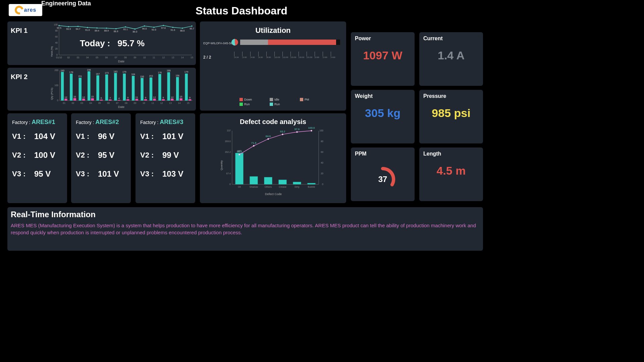 The height and width of the screenshot is (362, 644). What do you see at coordinates (221, 165) in the screenshot?
I see `defect-ylabel: Quantity` at bounding box center [221, 165].